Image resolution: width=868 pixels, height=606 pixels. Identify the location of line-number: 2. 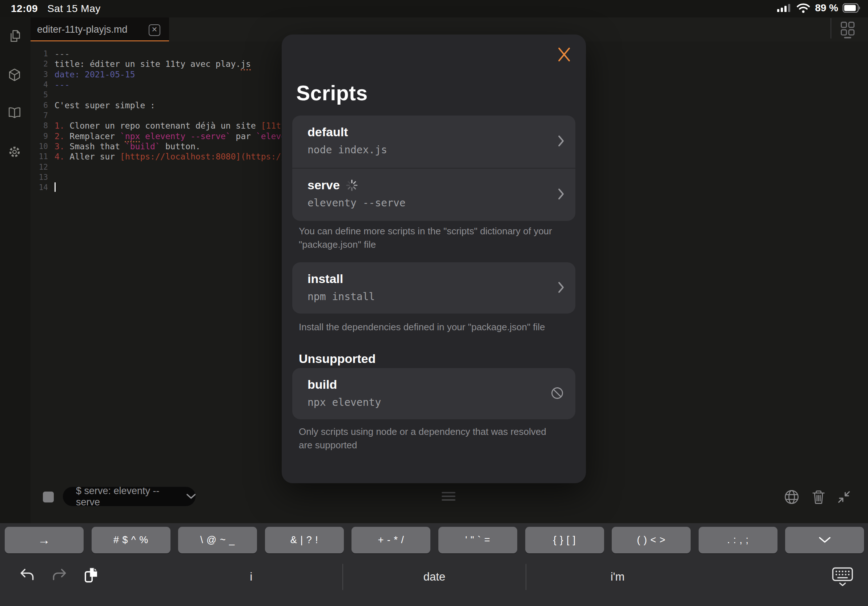
(39, 64).